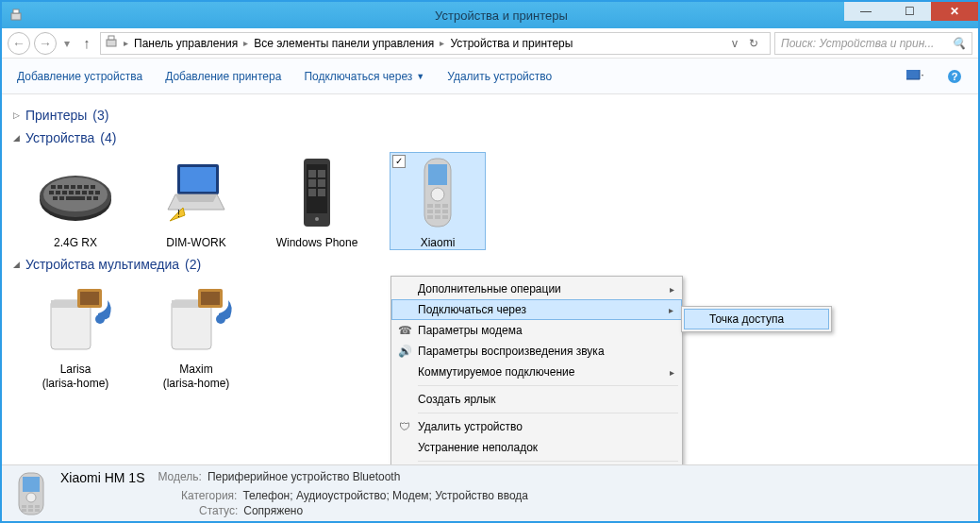  Describe the element at coordinates (915, 76) in the screenshot. I see `view-options-button` at that location.